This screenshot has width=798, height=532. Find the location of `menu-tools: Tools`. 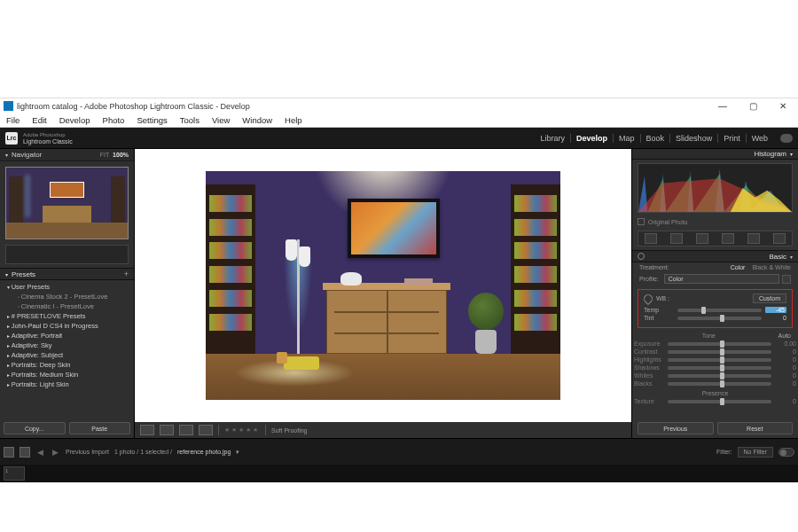

menu-tools: Tools is located at coordinates (190, 121).